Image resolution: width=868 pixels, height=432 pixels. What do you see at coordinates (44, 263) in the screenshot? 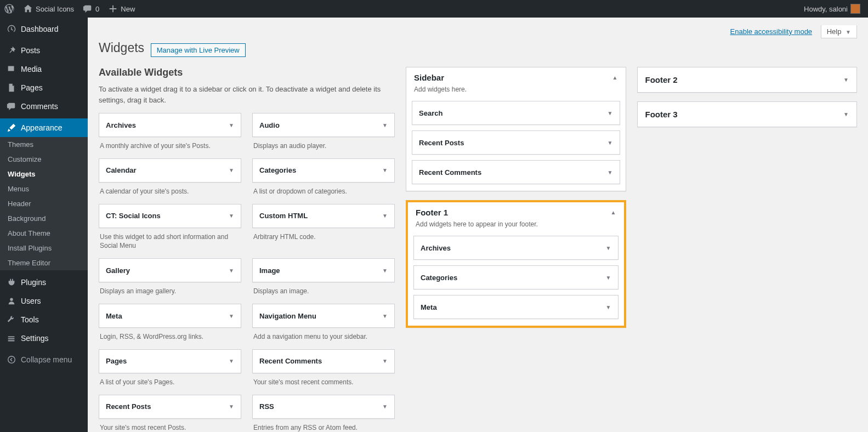
I see `submenu-theme-editor: Theme Editor` at bounding box center [44, 263].